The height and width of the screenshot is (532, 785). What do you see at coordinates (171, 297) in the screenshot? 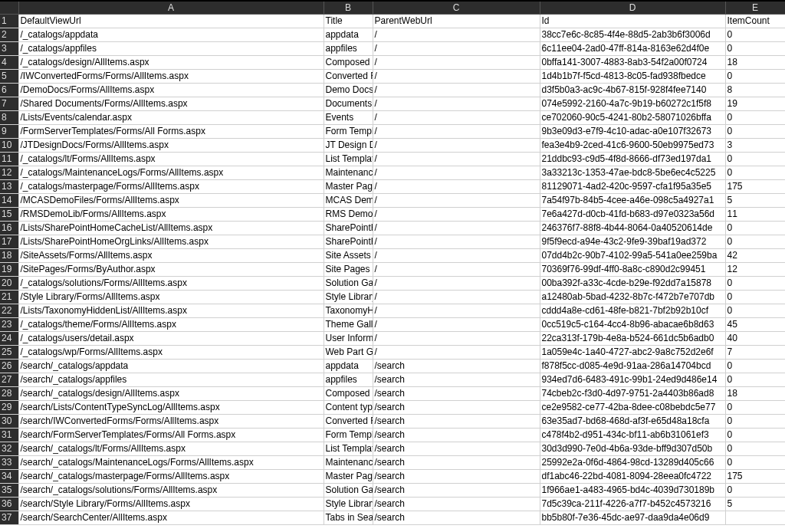
I see `cell: /Style Library/Forms/AllItems.aspx` at bounding box center [171, 297].